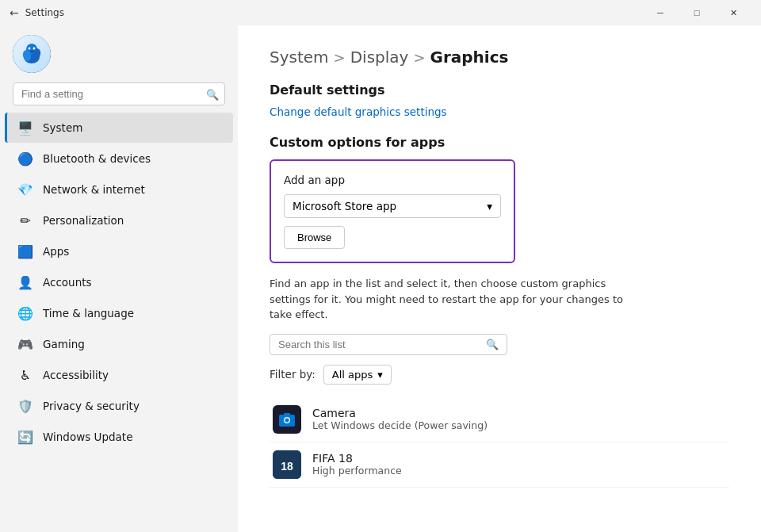  Describe the element at coordinates (25, 251) in the screenshot. I see `apps-icon: 🟦` at that location.